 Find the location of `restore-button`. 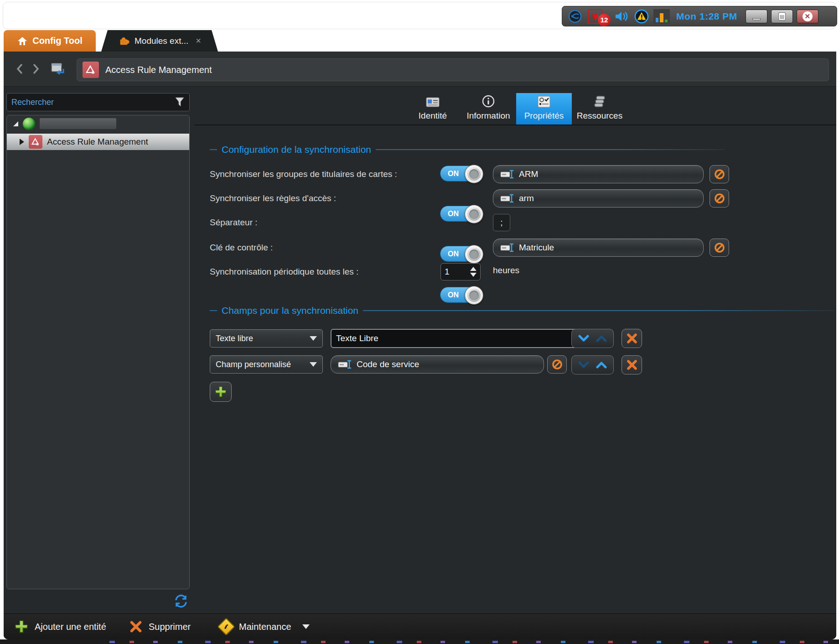

restore-button is located at coordinates (782, 16).